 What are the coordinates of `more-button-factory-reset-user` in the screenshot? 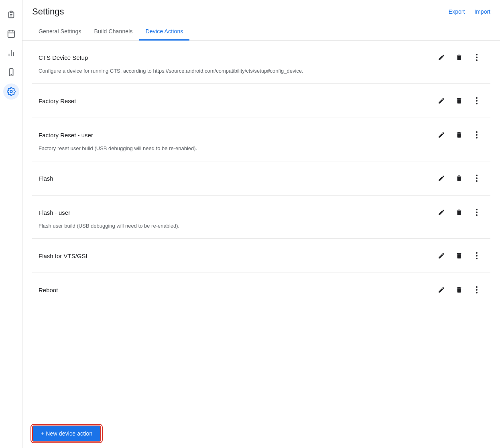 It's located at (477, 135).